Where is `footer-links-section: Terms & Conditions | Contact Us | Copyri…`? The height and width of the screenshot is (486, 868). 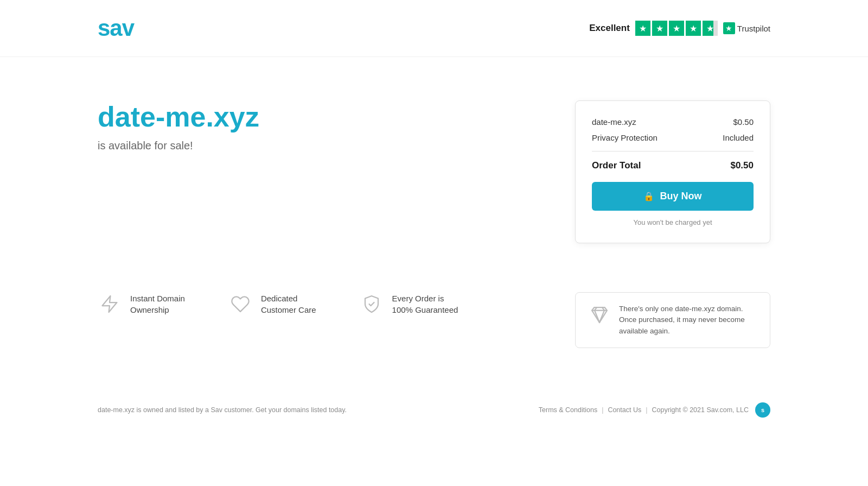 footer-links-section: Terms & Conditions | Contact Us | Copyri… is located at coordinates (654, 410).